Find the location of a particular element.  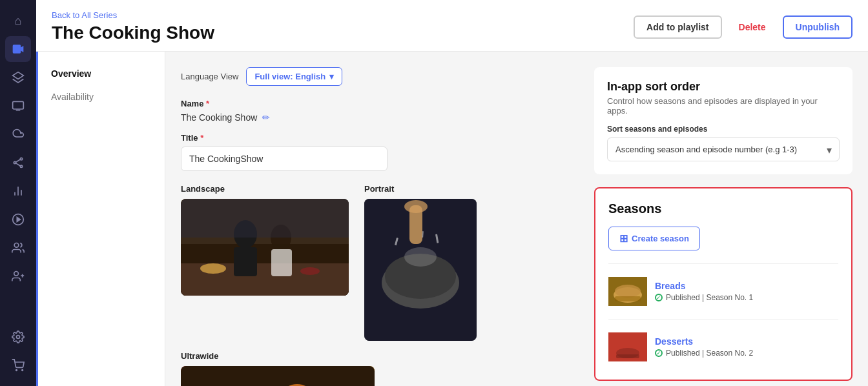

landscape-label: Landscape is located at coordinates (265, 188).